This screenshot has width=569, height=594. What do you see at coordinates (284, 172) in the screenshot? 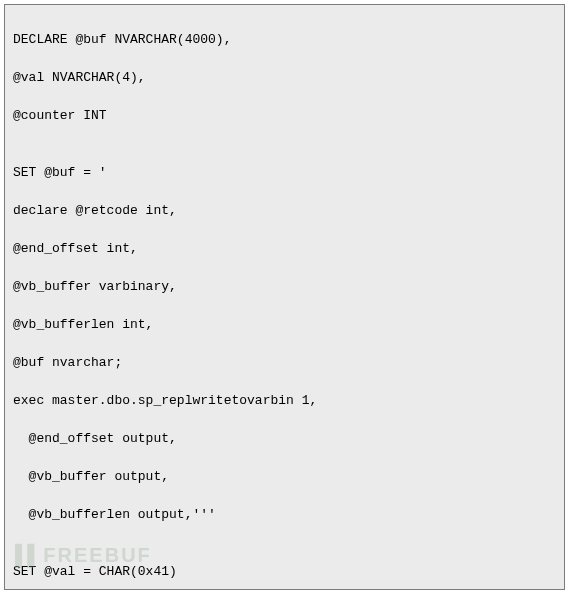
I see `code-line: SET @buf = '` at bounding box center [284, 172].